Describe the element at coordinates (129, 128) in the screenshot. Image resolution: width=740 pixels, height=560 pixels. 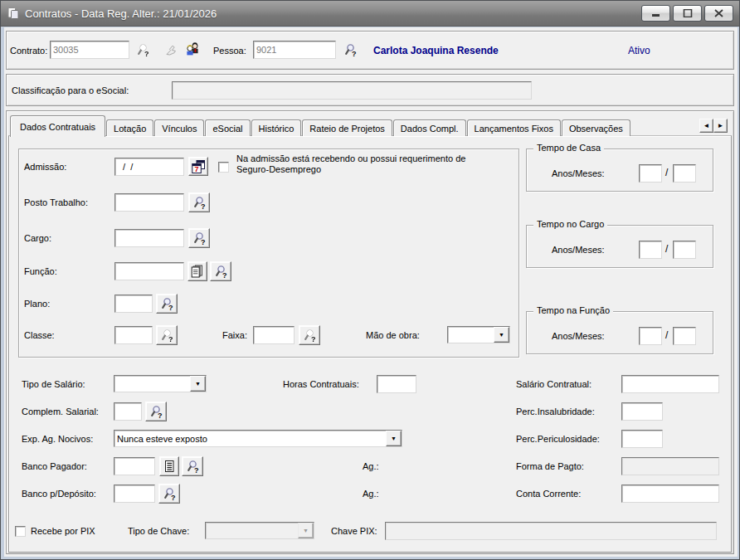
I see `tab-lotacao: Lotação` at that location.